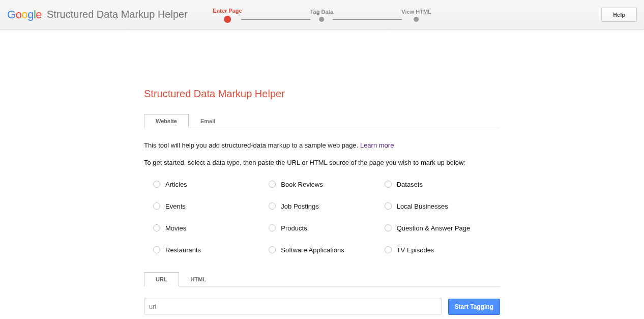 Image resolution: width=644 pixels, height=319 pixels. I want to click on url-input, so click(293, 306).